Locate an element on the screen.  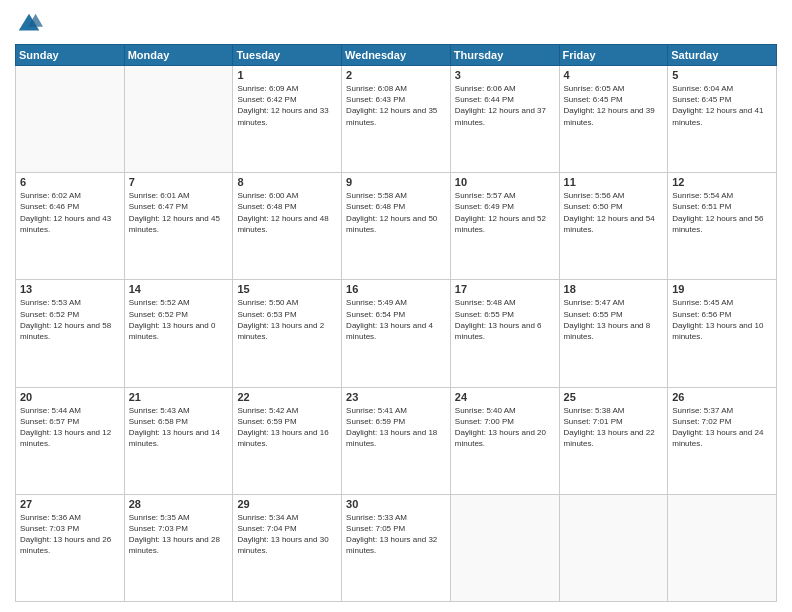
calendar-day-cell: 4Sunrise: 6:05 AM Sunset: 6:45 PM Daylig… is located at coordinates (614, 120).